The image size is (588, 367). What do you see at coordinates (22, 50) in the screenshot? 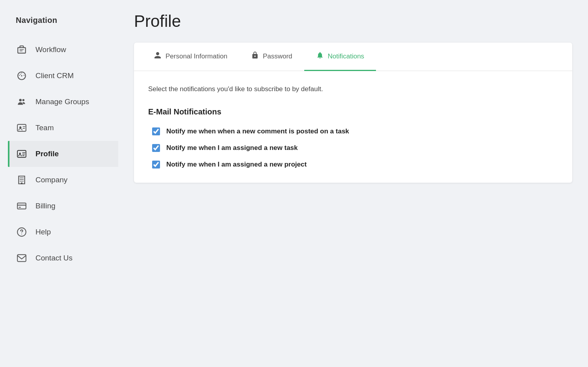
I see `briefcase-icon` at bounding box center [22, 50].